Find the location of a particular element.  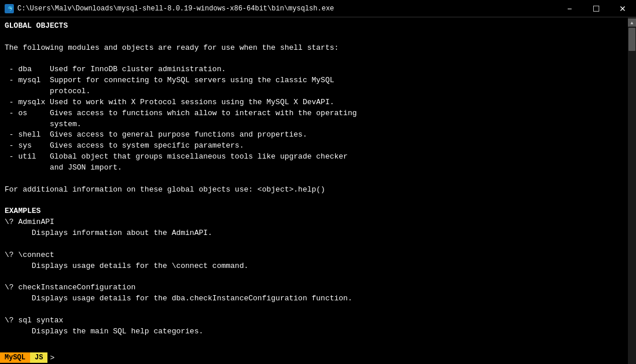

terminal-line: \? \connect is located at coordinates (314, 256).